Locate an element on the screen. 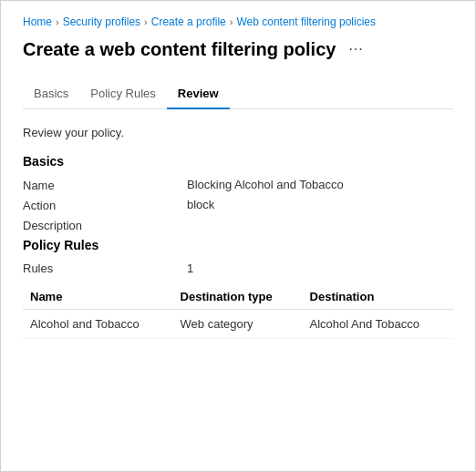 This screenshot has width=476, height=472. row-name: Alcohol and Tobacco is located at coordinates (98, 324).